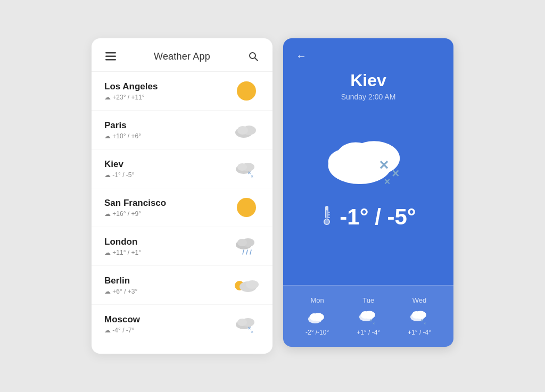 This screenshot has height=392, width=545. I want to click on detail-datetime: Sunday 2:00 AM, so click(368, 97).